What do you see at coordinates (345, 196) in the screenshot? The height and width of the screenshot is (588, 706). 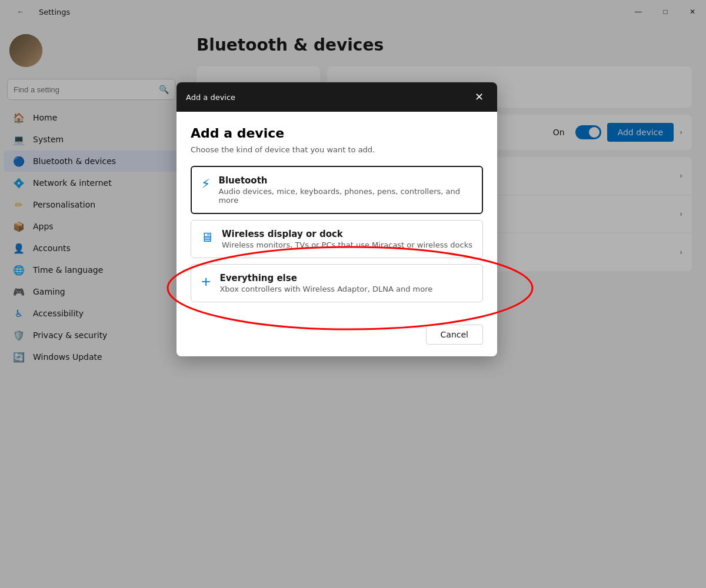 I see `device-option-desc-bluetooth: Audio devices, mice, keyboards, phones, …` at bounding box center [345, 196].